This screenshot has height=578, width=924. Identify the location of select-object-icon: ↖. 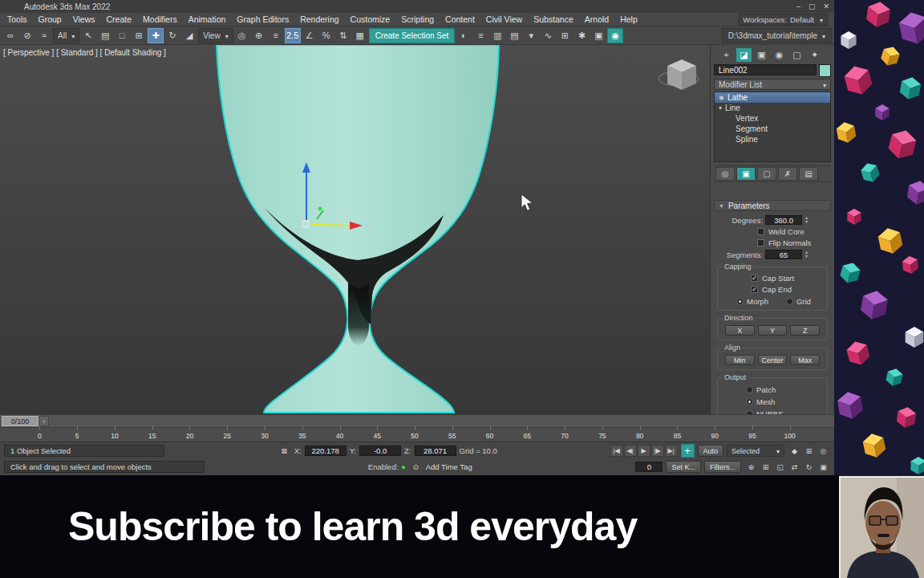
(88, 35).